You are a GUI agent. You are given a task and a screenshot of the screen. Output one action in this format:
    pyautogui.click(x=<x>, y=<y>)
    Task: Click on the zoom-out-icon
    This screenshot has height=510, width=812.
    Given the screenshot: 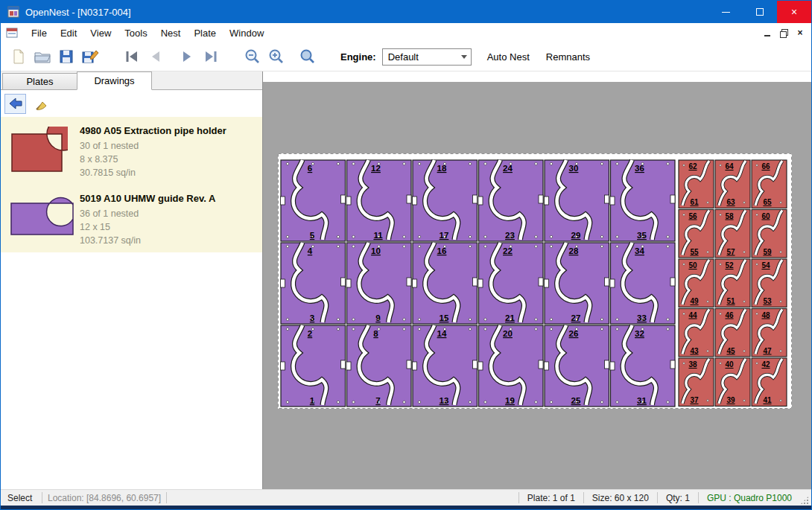 What is the action you would take?
    pyautogui.click(x=253, y=57)
    